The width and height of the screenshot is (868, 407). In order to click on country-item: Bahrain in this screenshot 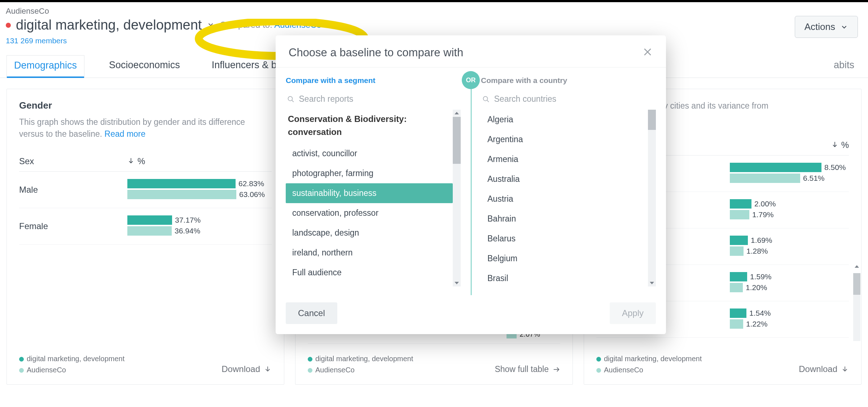, I will do `click(564, 219)`.